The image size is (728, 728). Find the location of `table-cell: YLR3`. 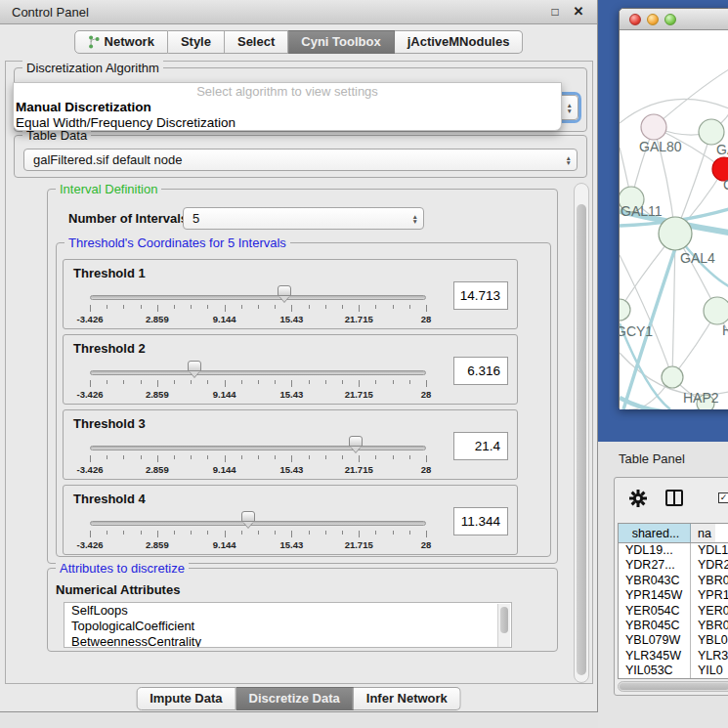

table-cell: YLR3 is located at coordinates (709, 657).